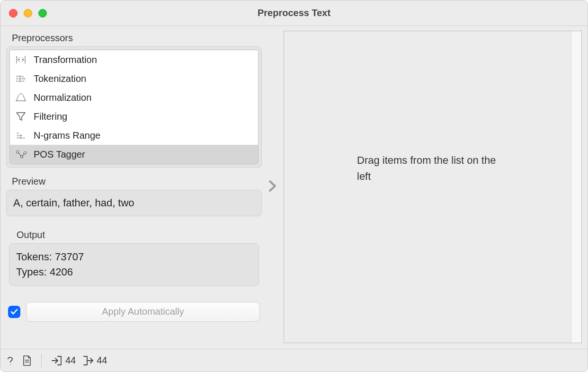 The height and width of the screenshot is (372, 588). What do you see at coordinates (14, 312) in the screenshot?
I see `apply-automatically-checkbox` at bounding box center [14, 312].